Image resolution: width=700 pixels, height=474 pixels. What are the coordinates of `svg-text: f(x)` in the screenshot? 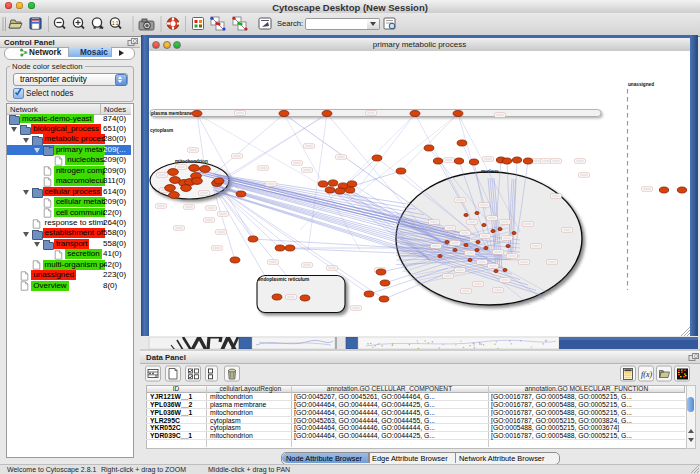 It's located at (646, 374).